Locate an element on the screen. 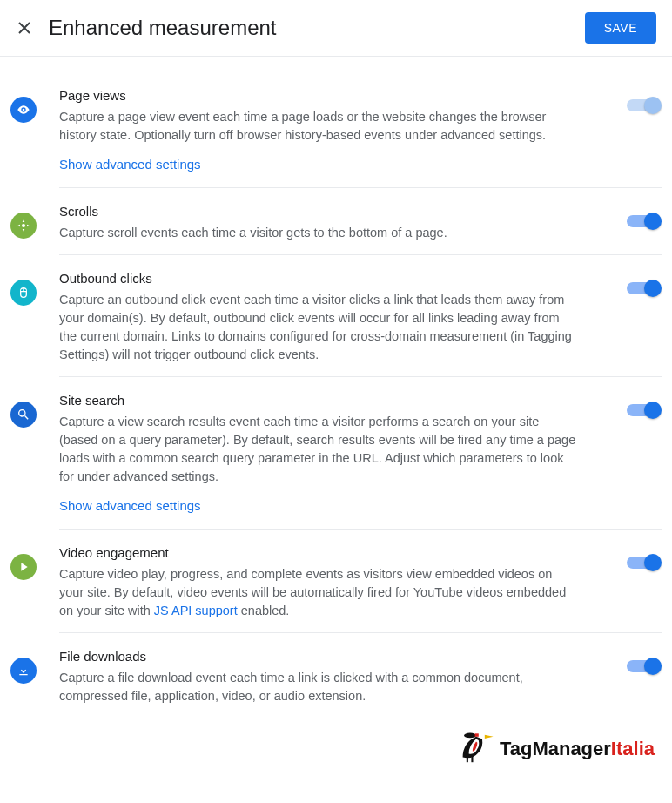 Image resolution: width=672 pixels, height=803 pixels. mouse-icon is located at coordinates (24, 293).